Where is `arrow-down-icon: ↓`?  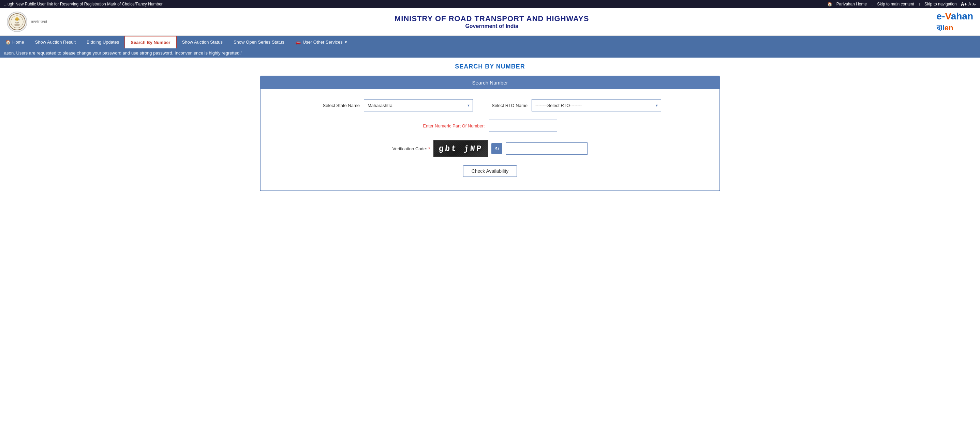
arrow-down-icon: ↓ is located at coordinates (872, 4).